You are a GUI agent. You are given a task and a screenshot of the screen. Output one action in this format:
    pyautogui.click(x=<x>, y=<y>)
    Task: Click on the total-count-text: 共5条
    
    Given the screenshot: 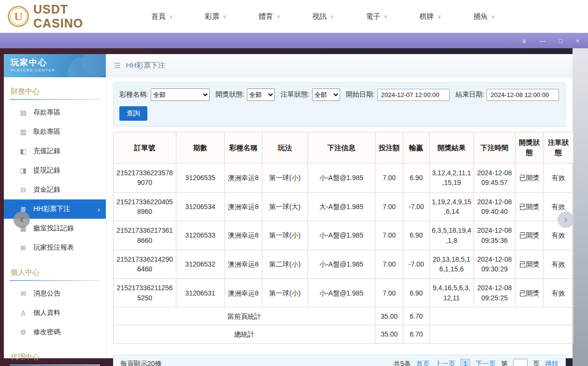 What is the action you would take?
    pyautogui.click(x=402, y=363)
    